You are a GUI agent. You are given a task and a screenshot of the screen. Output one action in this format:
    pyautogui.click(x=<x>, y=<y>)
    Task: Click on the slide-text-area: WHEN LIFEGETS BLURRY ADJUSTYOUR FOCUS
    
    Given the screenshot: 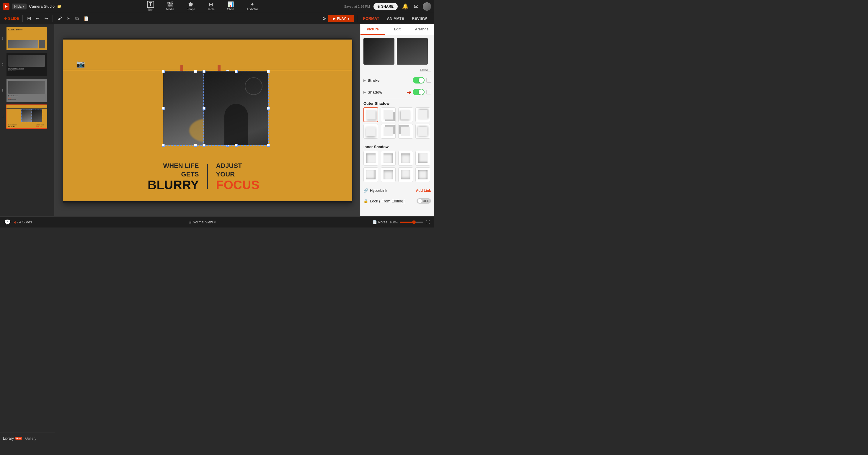 What is the action you would take?
    pyautogui.click(x=208, y=176)
    